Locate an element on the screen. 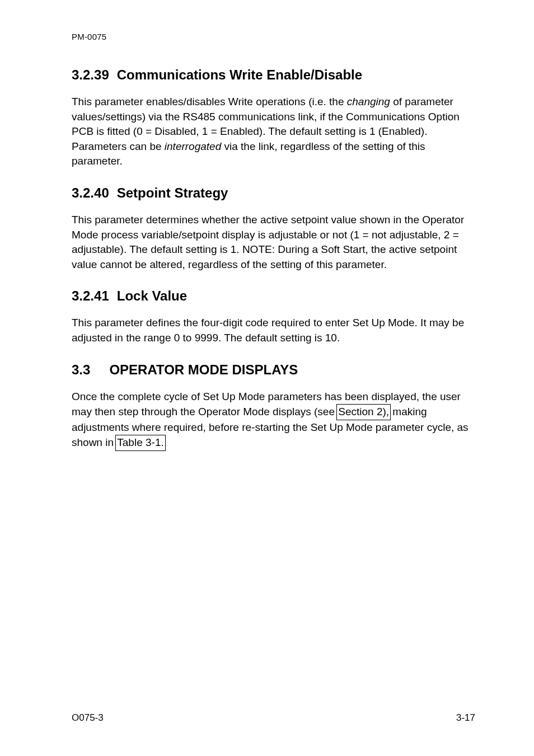 The width and height of the screenshot is (534, 756). footer-right: 3-17 is located at coordinates (466, 718).